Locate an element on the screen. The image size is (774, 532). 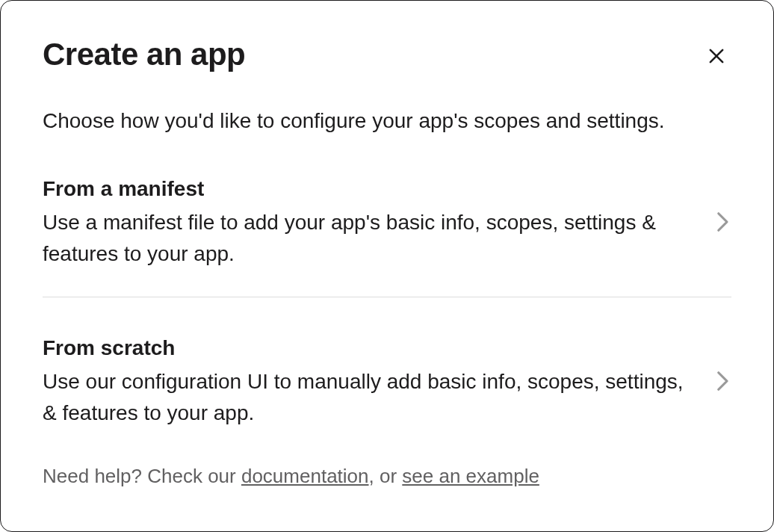
option-title: From a manifest is located at coordinates (364, 189).